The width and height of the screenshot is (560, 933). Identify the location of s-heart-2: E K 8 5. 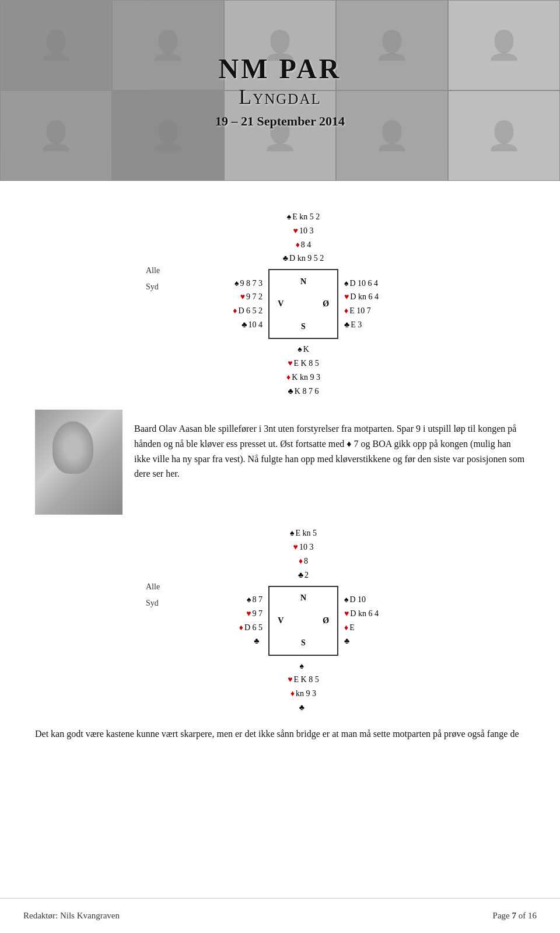
(307, 680).